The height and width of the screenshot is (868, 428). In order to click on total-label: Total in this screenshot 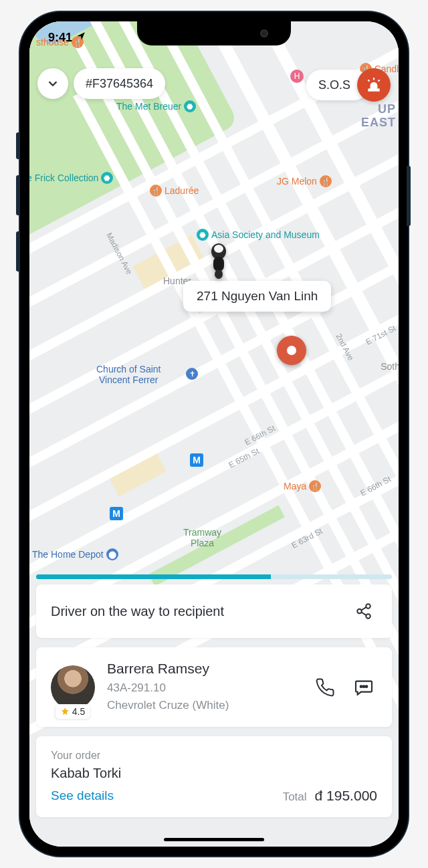, I will do `click(295, 797)`.